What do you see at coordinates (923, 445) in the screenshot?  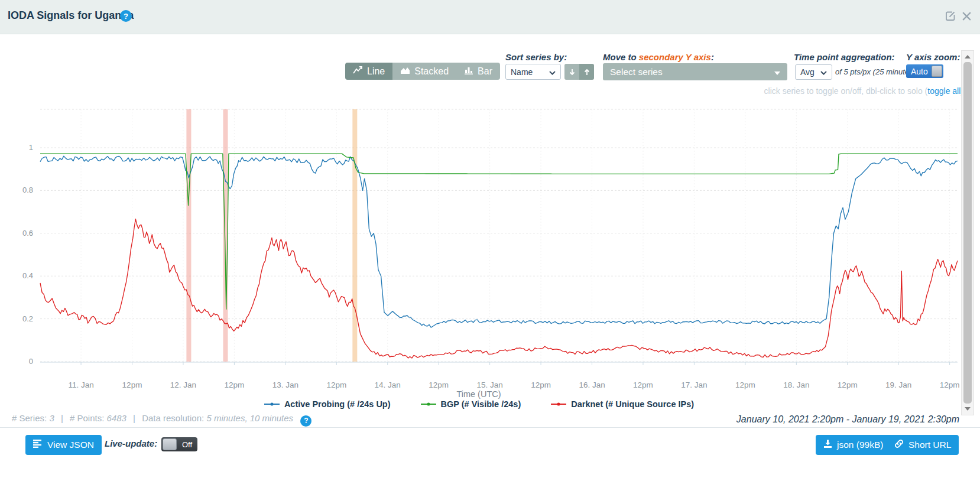 I see `short-url-button: Short URL` at bounding box center [923, 445].